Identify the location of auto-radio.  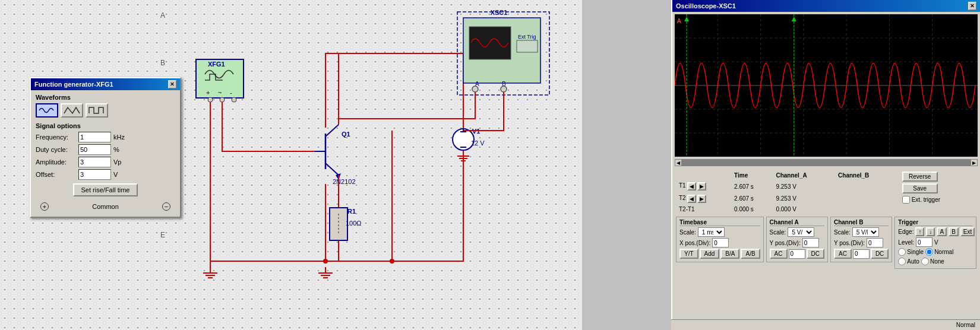
(902, 261).